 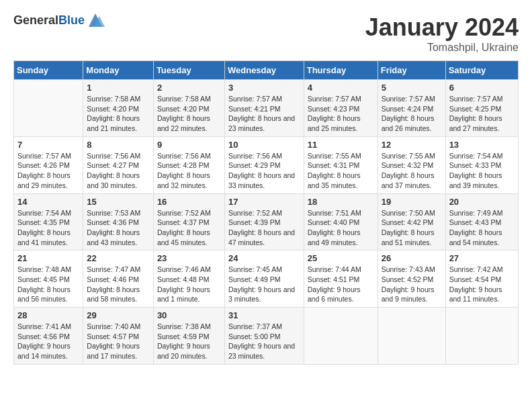 What do you see at coordinates (266, 279) in the screenshot?
I see `week-row-4: 21Sunrise: 7:48 AMSunset: 4:45 PMDayligh…` at bounding box center [266, 279].